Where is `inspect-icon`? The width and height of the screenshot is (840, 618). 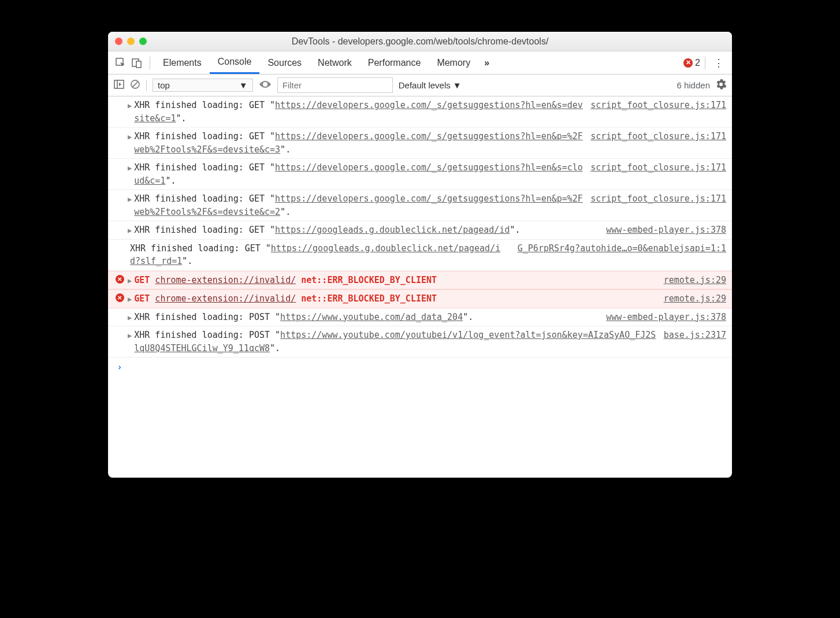 inspect-icon is located at coordinates (121, 63).